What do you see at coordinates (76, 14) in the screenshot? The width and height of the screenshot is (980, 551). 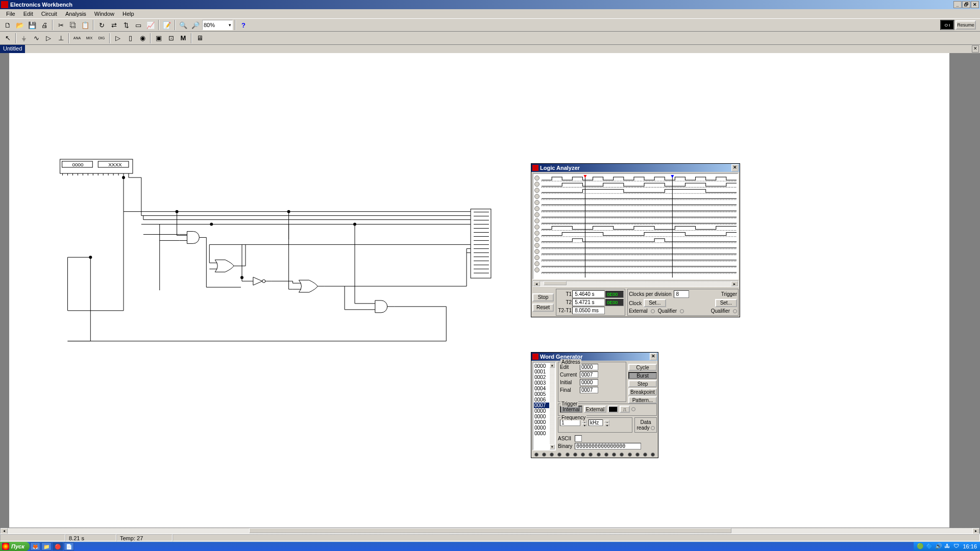 I see `menu-analysis: Analysis` at bounding box center [76, 14].